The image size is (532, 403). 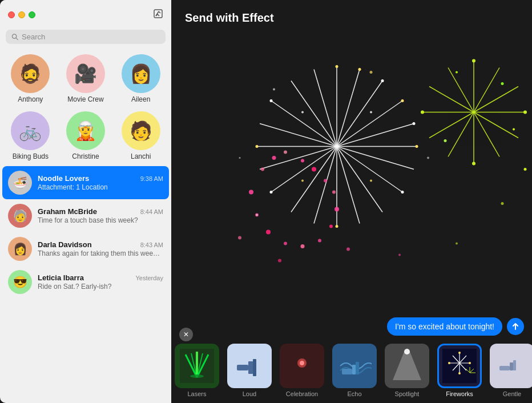 I want to click on fullscreen-traffic-light, so click(x=32, y=15).